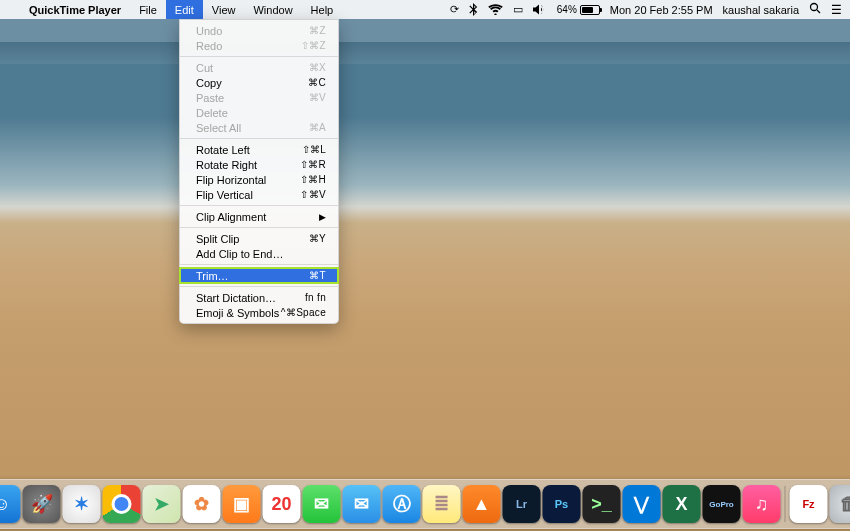 The height and width of the screenshot is (531, 850). I want to click on menu-item-redo: Redo⇧⌘Z, so click(259, 46).